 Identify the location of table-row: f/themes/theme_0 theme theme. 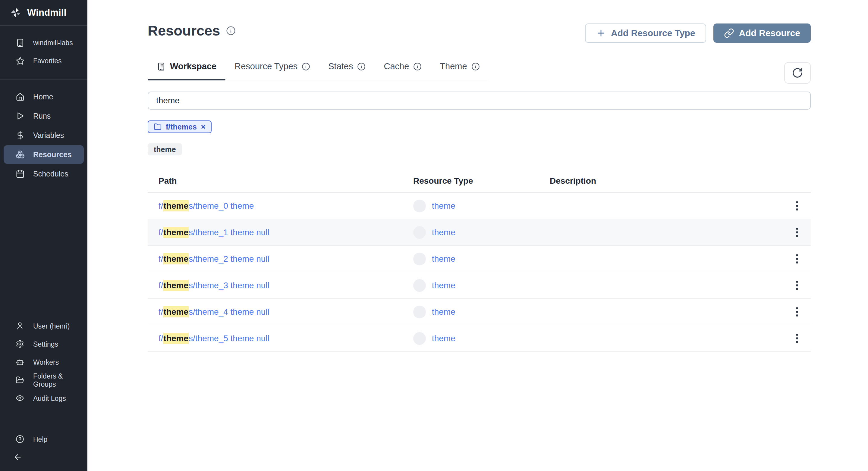
(479, 206).